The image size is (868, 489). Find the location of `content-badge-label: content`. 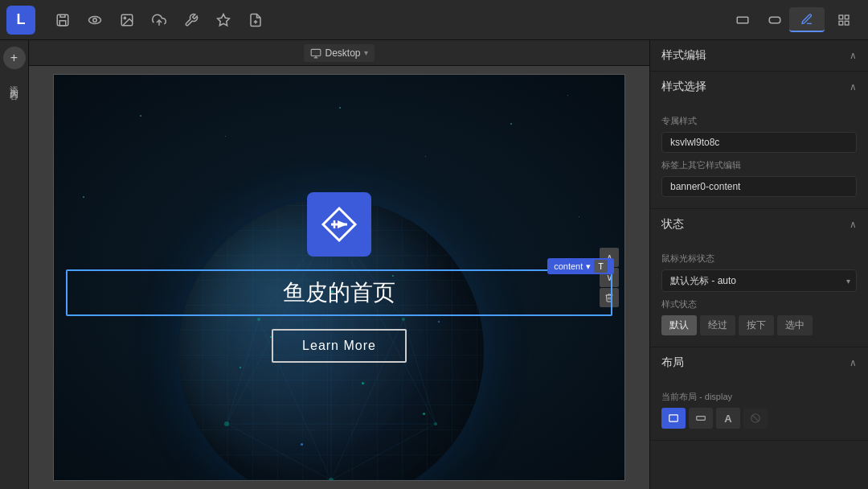

content-badge-label: content is located at coordinates (568, 266).